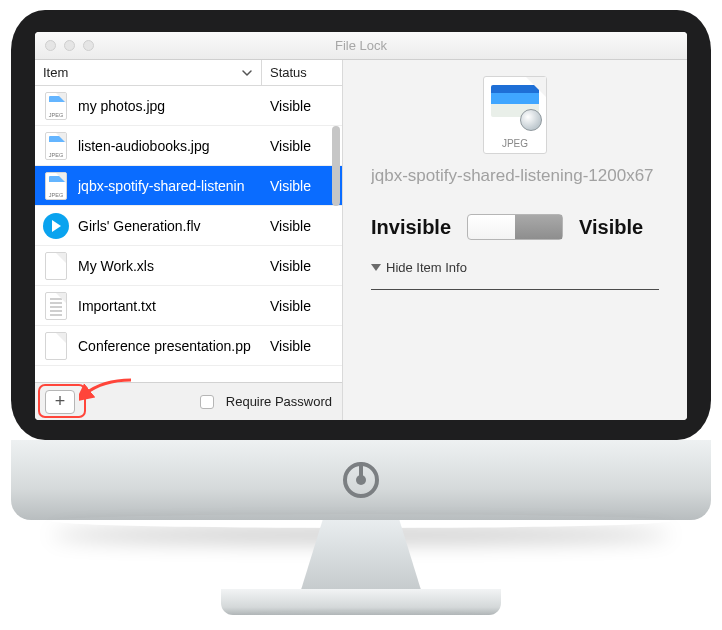 The width and height of the screenshot is (722, 630). Describe the element at coordinates (148, 266) in the screenshot. I see `row-item-cell: My Work.xls` at that location.